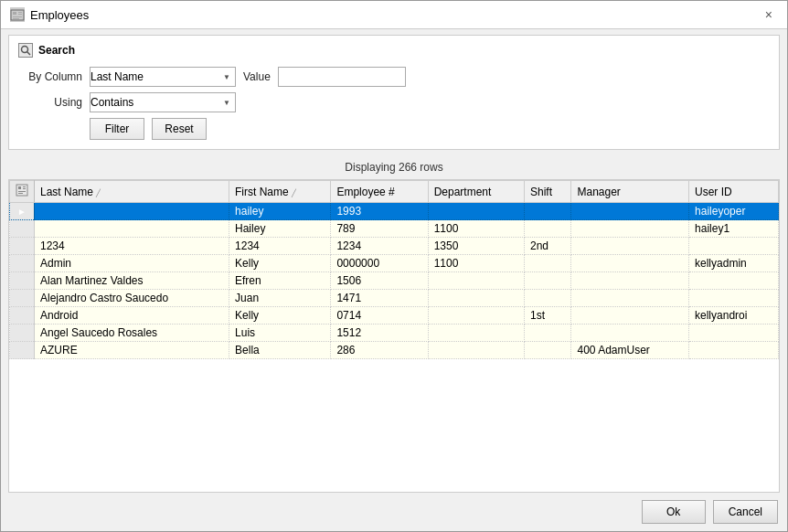 The height and width of the screenshot is (532, 788). What do you see at coordinates (132, 298) in the screenshot?
I see `last-name-cell: Alejandro Castro Saucedo` at bounding box center [132, 298].